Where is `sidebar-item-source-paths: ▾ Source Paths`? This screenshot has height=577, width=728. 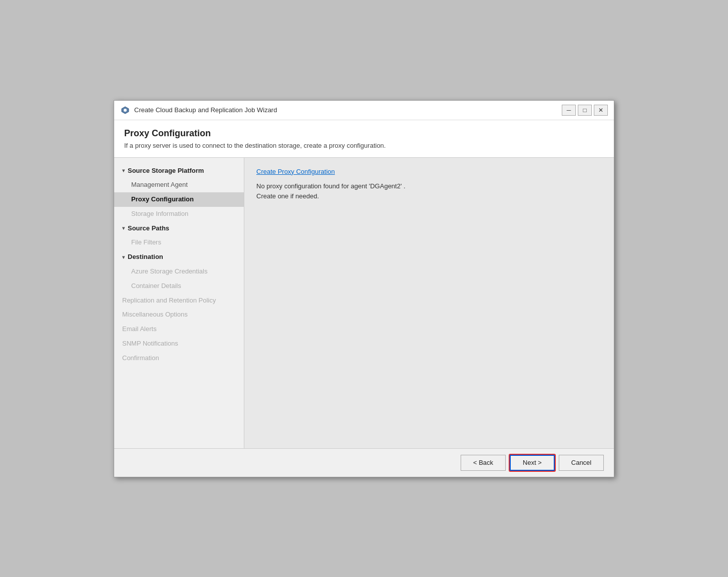 sidebar-item-source-paths: ▾ Source Paths is located at coordinates (179, 228).